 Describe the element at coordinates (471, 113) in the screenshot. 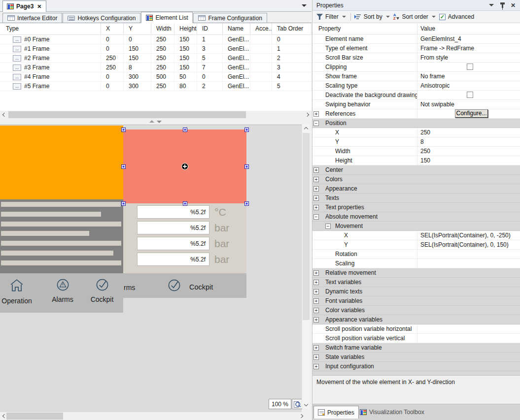

I see `configure-button: Configure...` at that location.